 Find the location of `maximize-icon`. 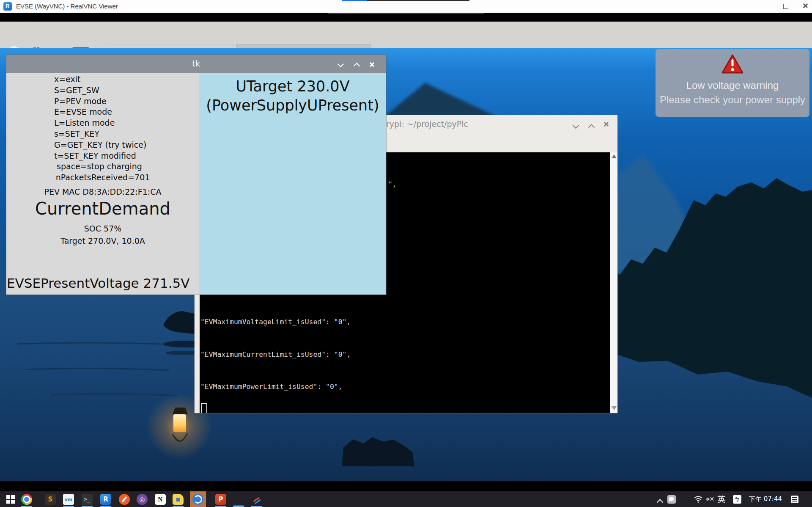

maximize-icon is located at coordinates (786, 6).